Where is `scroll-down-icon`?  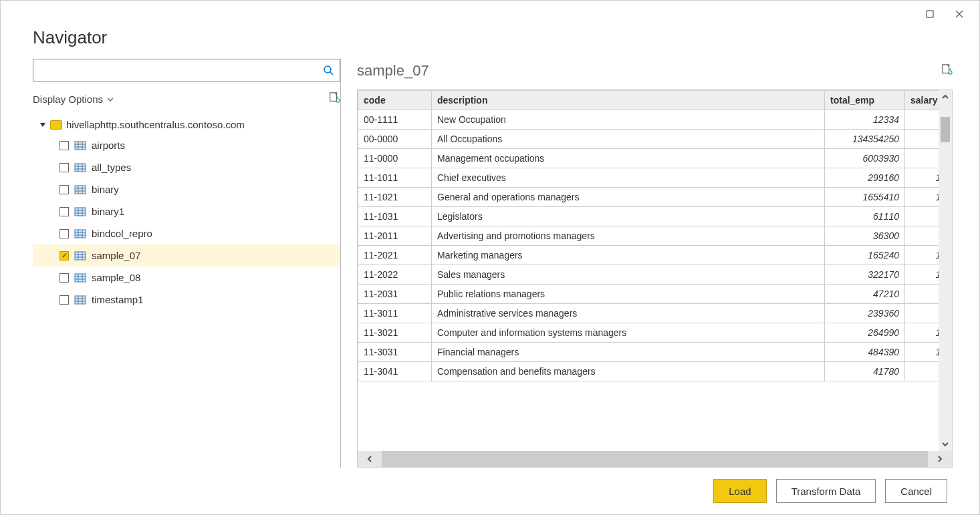 scroll-down-icon is located at coordinates (945, 444).